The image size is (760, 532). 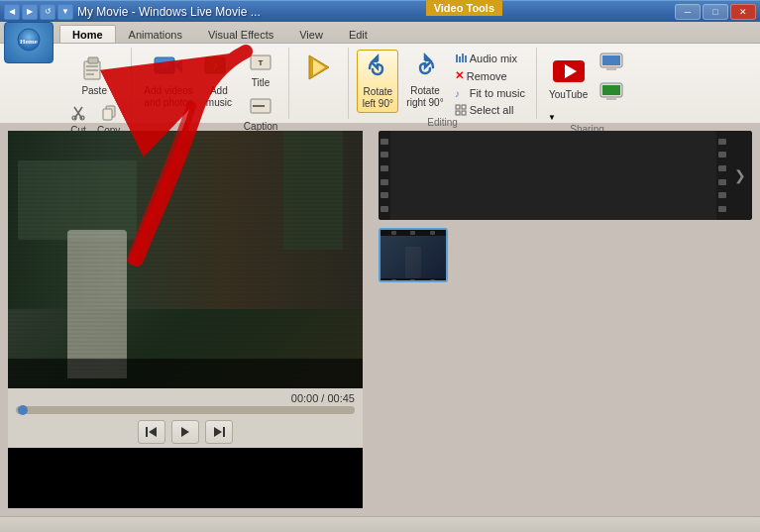 What do you see at coordinates (688, 12) in the screenshot?
I see `minimize-button: ─` at bounding box center [688, 12].